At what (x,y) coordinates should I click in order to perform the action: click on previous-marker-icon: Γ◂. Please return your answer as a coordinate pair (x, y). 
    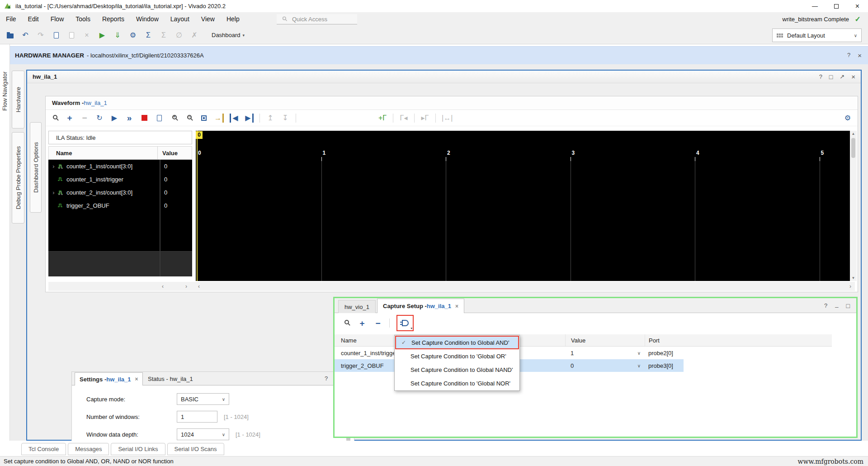
    Looking at the image, I should click on (404, 118).